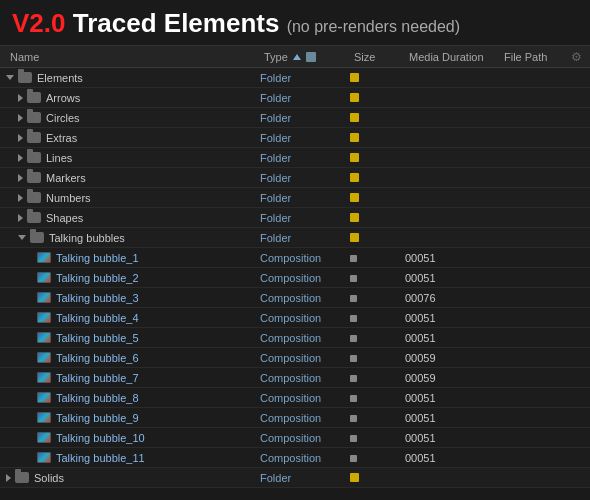  What do you see at coordinates (295, 338) in the screenshot?
I see `table-row: Talking bubble_5 Composition 00051` at bounding box center [295, 338].